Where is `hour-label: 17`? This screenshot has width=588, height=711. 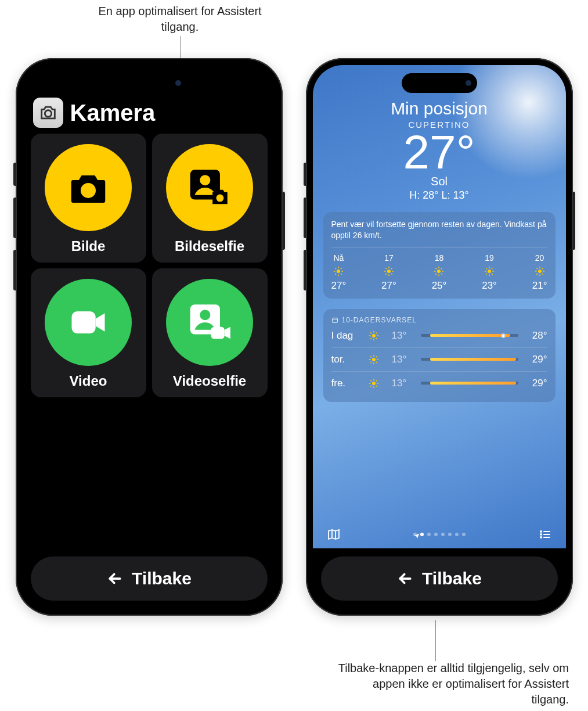 hour-label: 17 is located at coordinates (389, 258).